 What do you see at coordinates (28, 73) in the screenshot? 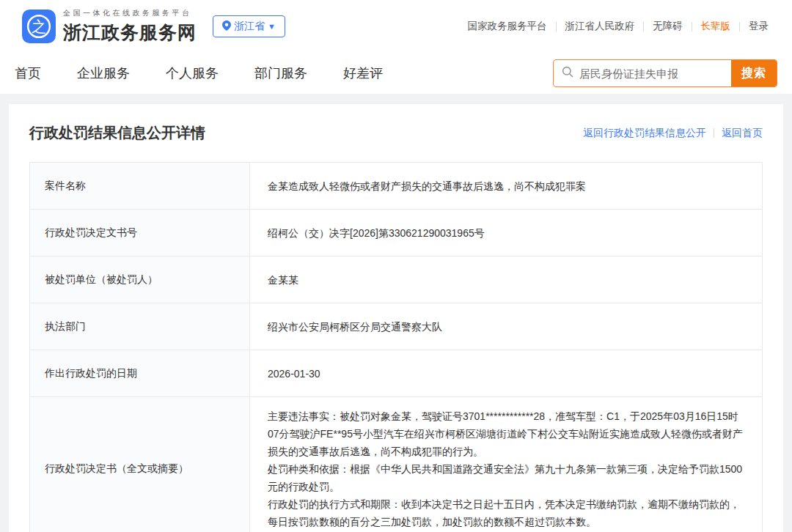
I see `nav-item-home: 首页` at bounding box center [28, 73].